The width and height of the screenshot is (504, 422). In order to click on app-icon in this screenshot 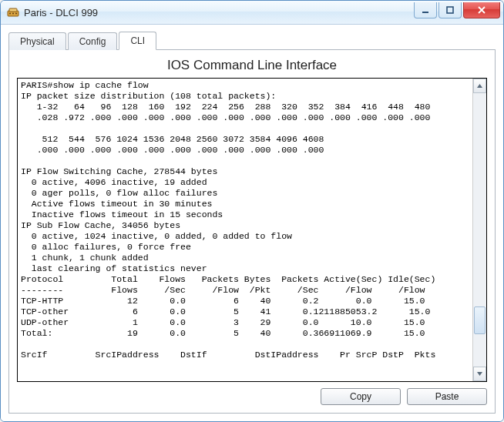, I will do `click(13, 12)`.